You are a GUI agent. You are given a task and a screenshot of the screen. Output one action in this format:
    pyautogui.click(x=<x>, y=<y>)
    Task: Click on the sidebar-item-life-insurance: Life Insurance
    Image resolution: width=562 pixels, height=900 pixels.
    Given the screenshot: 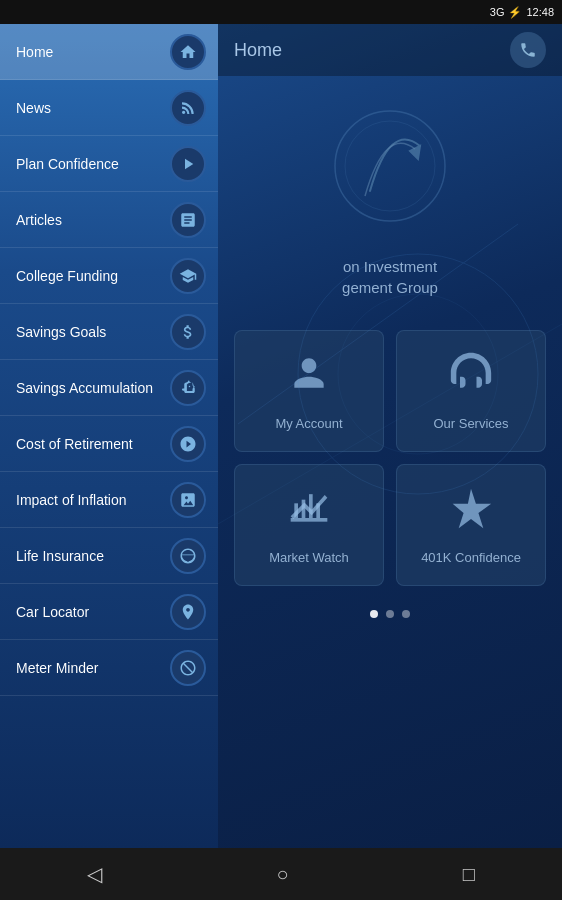 What is the action you would take?
    pyautogui.click(x=109, y=556)
    